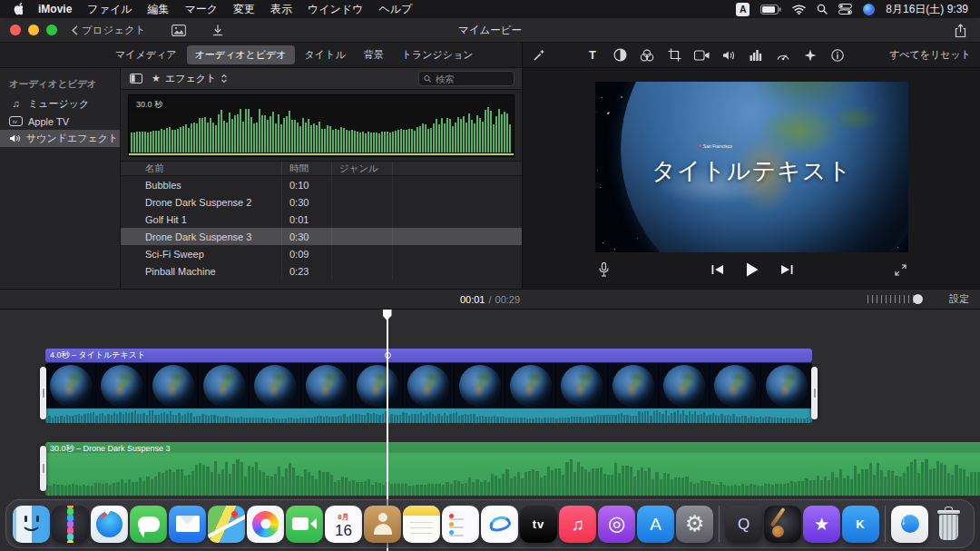 This screenshot has height=551, width=980. What do you see at coordinates (421, 525) in the screenshot?
I see `dock-notes-icon` at bounding box center [421, 525].